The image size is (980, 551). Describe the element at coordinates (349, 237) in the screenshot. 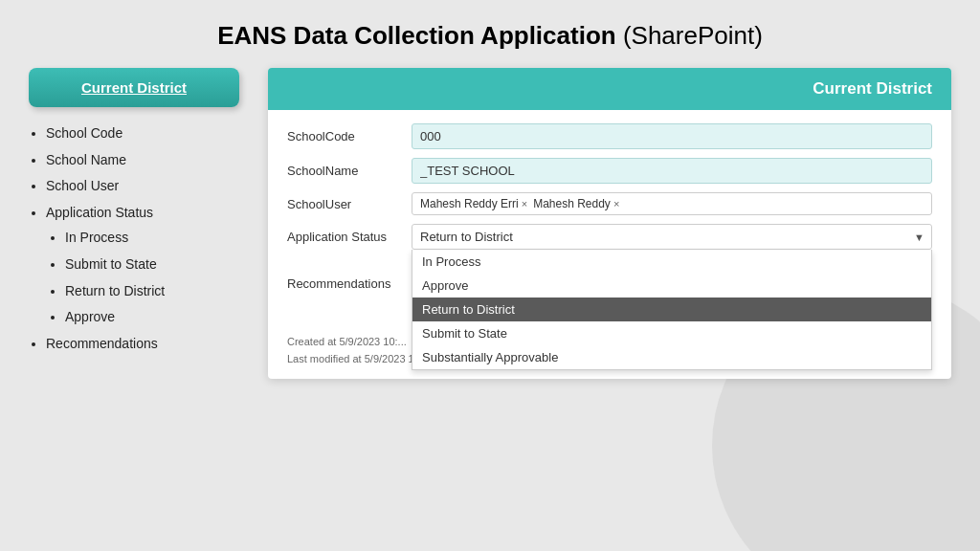

I see `app-status-label: Application Status` at that location.